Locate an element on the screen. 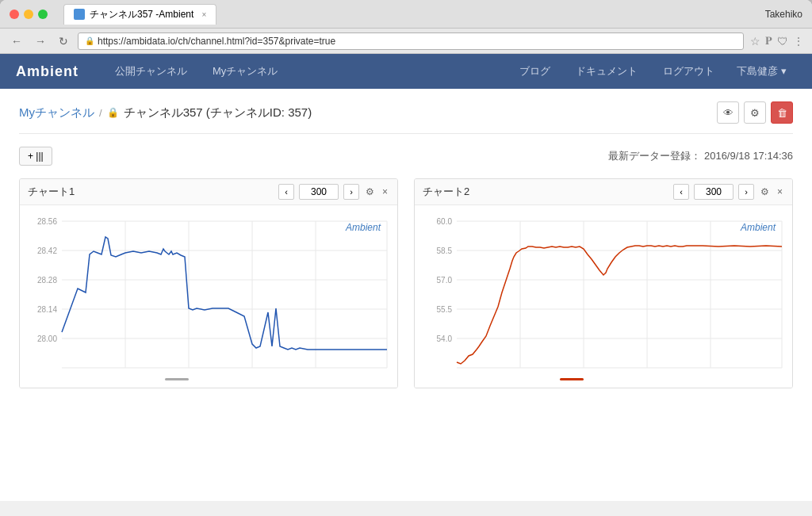 The width and height of the screenshot is (812, 516). nav-links: 公開チャンネル Myチャンネル is located at coordinates (304, 71).